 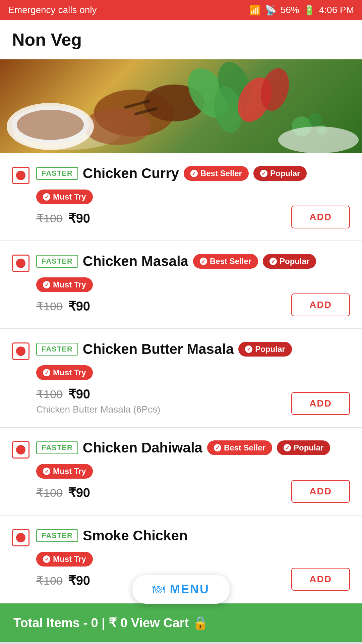 I want to click on item-header: FASTERChicken CurryBest SellerPopular, so click(x=181, y=175).